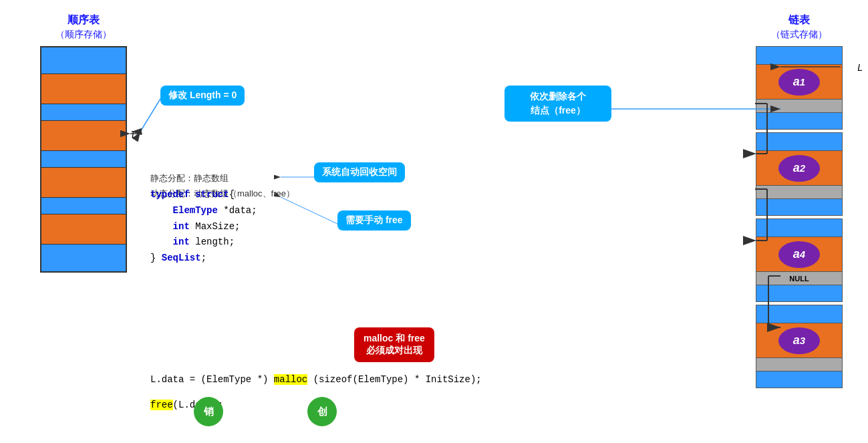 The height and width of the screenshot is (443, 868). I want to click on node-a2-bottom, so click(799, 207).